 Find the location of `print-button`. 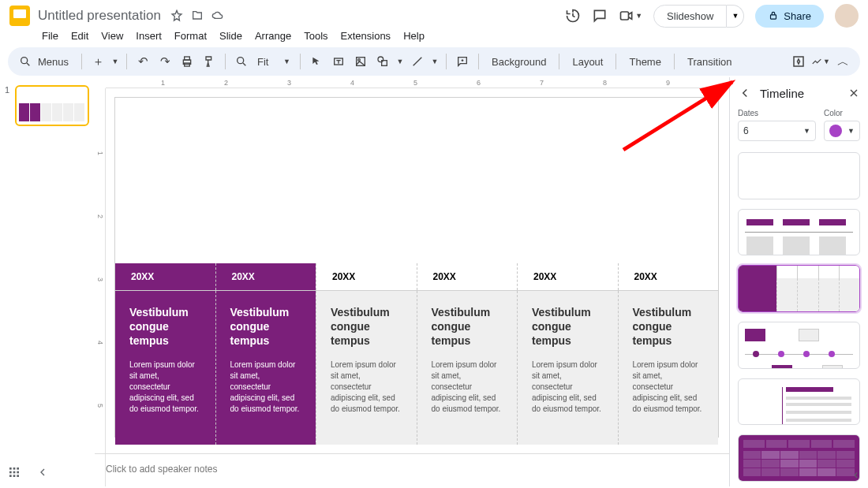

print-button is located at coordinates (187, 61).